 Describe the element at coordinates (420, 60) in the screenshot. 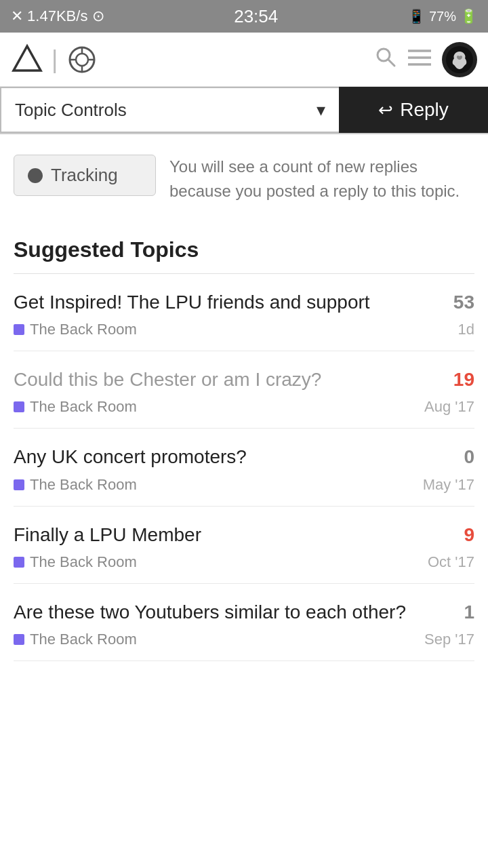

I see `menu-icon` at that location.